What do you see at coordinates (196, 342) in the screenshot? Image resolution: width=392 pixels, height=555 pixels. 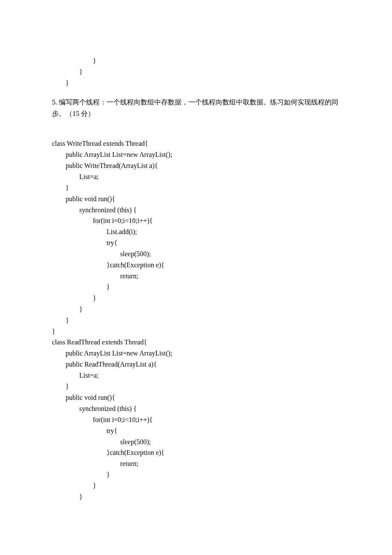 I see `code-line: class ReadThread extends Thread{` at bounding box center [196, 342].